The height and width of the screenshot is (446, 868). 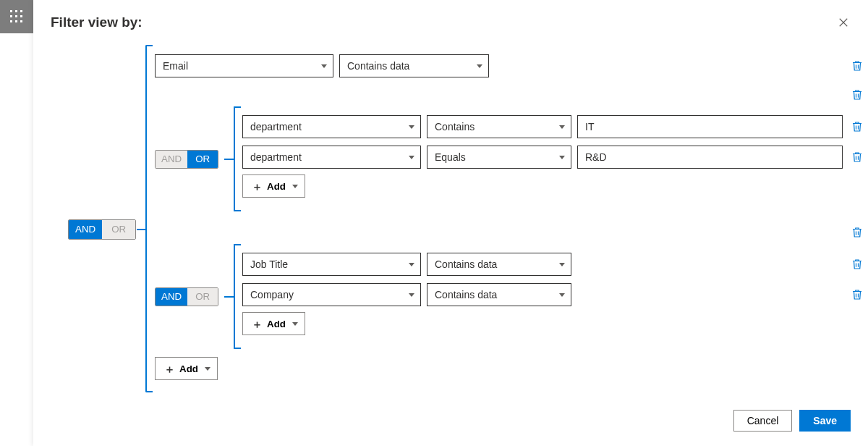 I want to click on operator-dropdown: Equals, so click(x=499, y=157).